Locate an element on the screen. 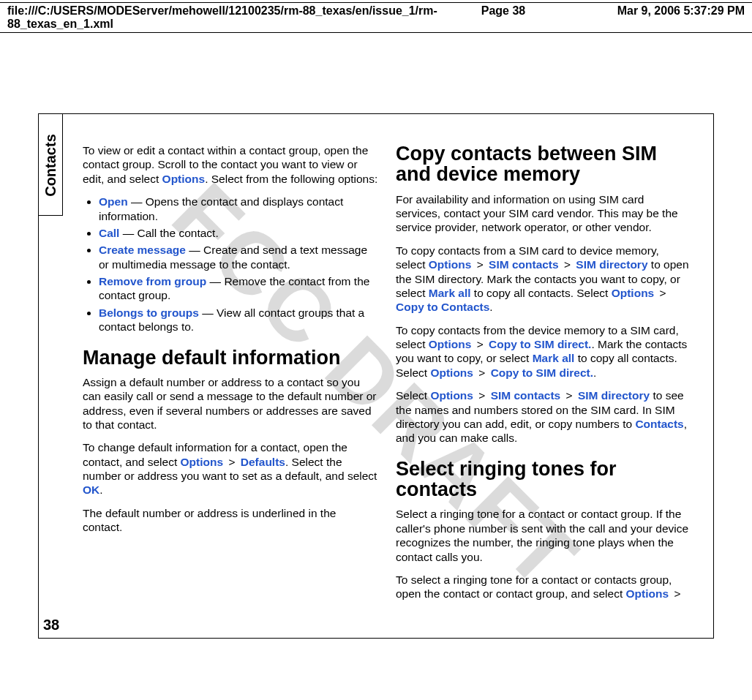 This screenshot has width=752, height=700. page-number: 38 is located at coordinates (51, 625).